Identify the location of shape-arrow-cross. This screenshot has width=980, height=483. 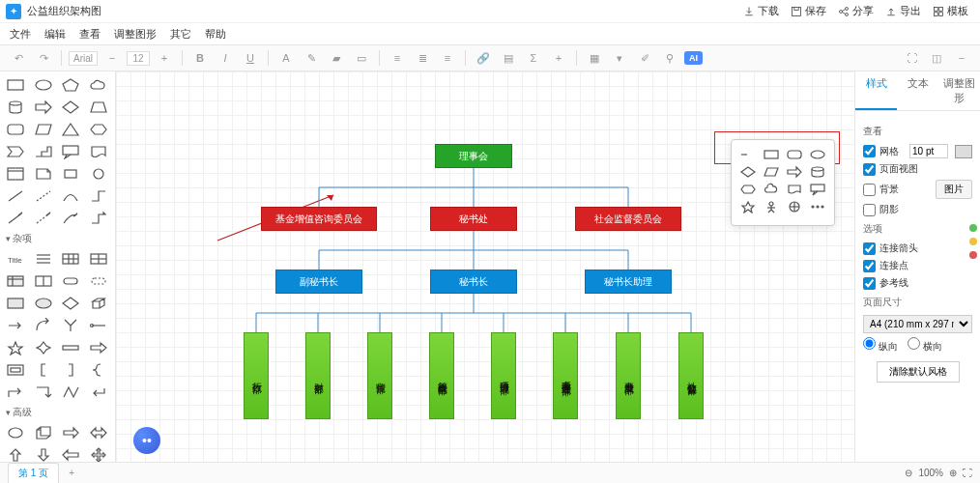
(99, 454).